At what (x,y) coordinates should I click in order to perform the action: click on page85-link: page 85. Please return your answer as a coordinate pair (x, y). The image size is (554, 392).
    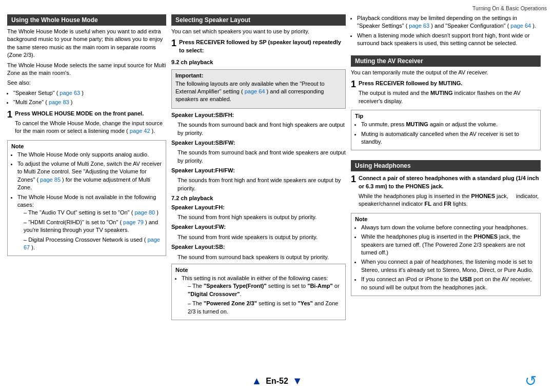
    Looking at the image, I should click on (50, 180).